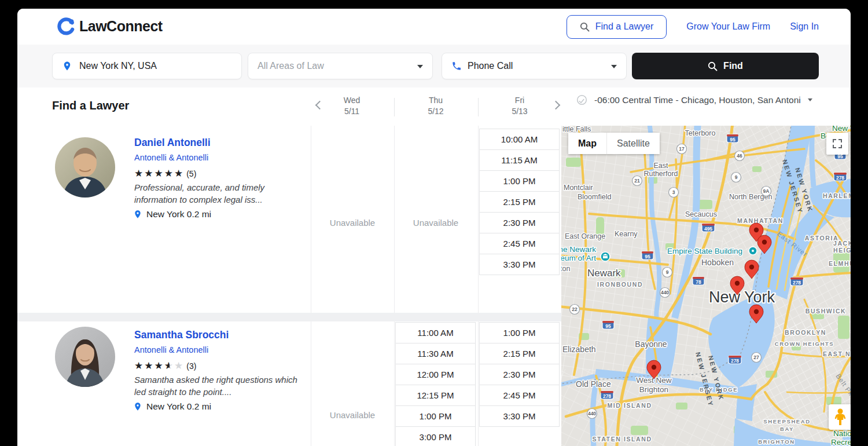 Image resolution: width=868 pixels, height=446 pixels. What do you see at coordinates (705, 251) in the screenshot?
I see `map-label-empire-state-building: Empire State Building` at bounding box center [705, 251].